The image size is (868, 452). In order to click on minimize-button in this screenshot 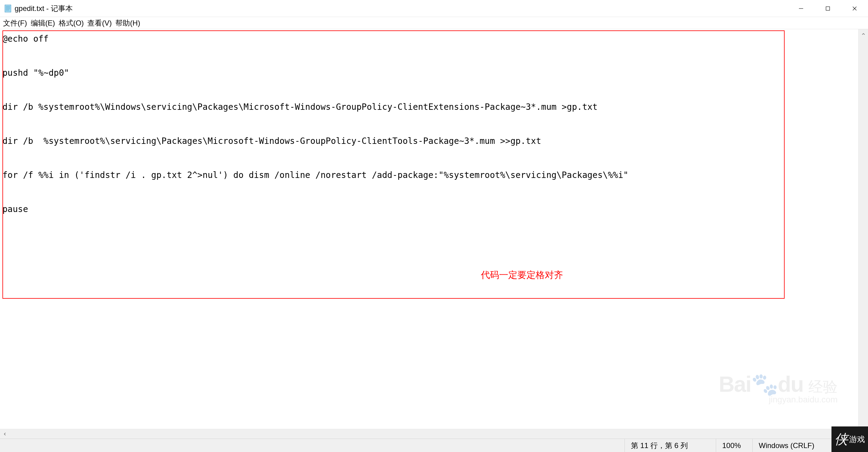, I will do `click(801, 9)`.